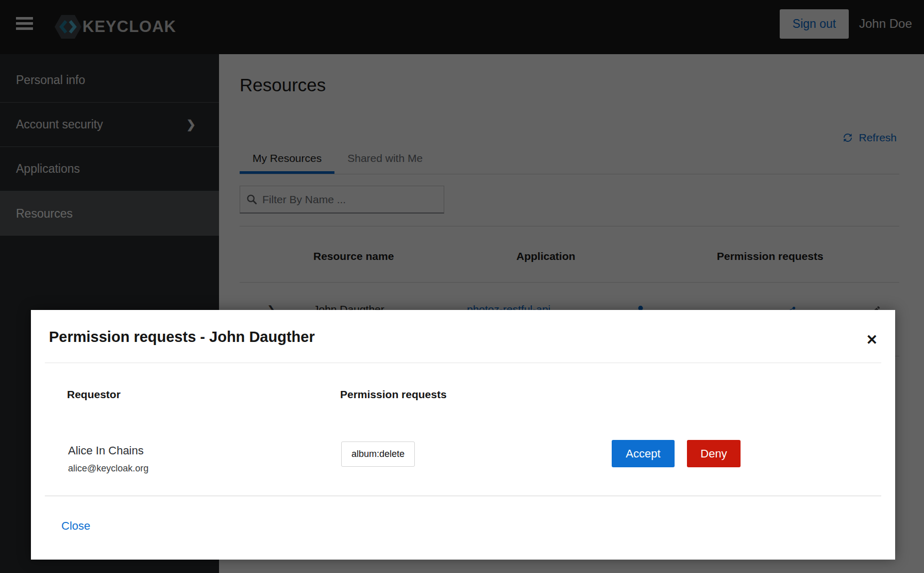 The image size is (924, 573). I want to click on close-link: Close, so click(76, 526).